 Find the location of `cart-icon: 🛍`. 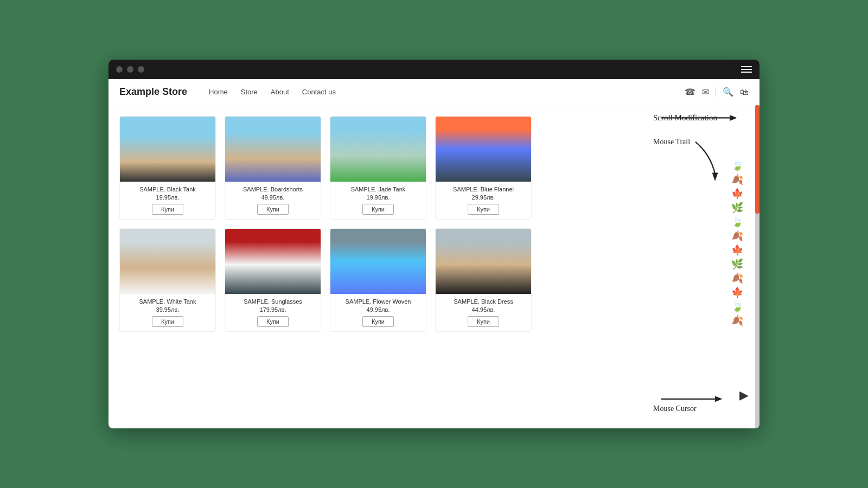

cart-icon: 🛍 is located at coordinates (744, 92).